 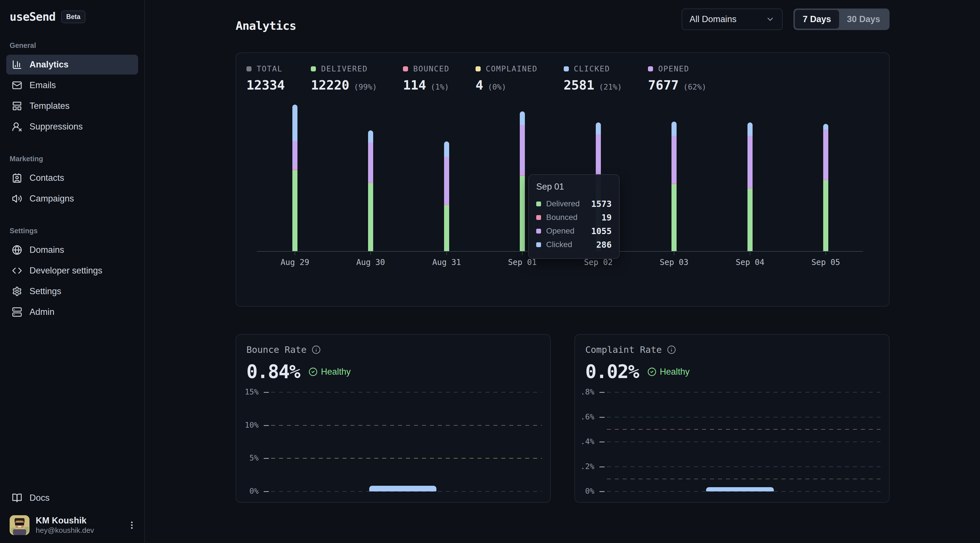 What do you see at coordinates (72, 250) in the screenshot?
I see `sidebar-item-domains: Domains` at bounding box center [72, 250].